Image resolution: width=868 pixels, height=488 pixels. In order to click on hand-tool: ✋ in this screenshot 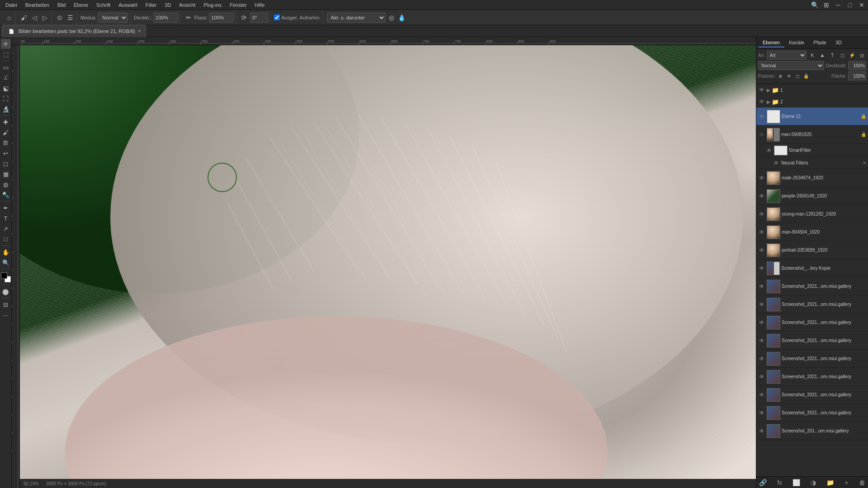, I will do `click(6, 252)`.